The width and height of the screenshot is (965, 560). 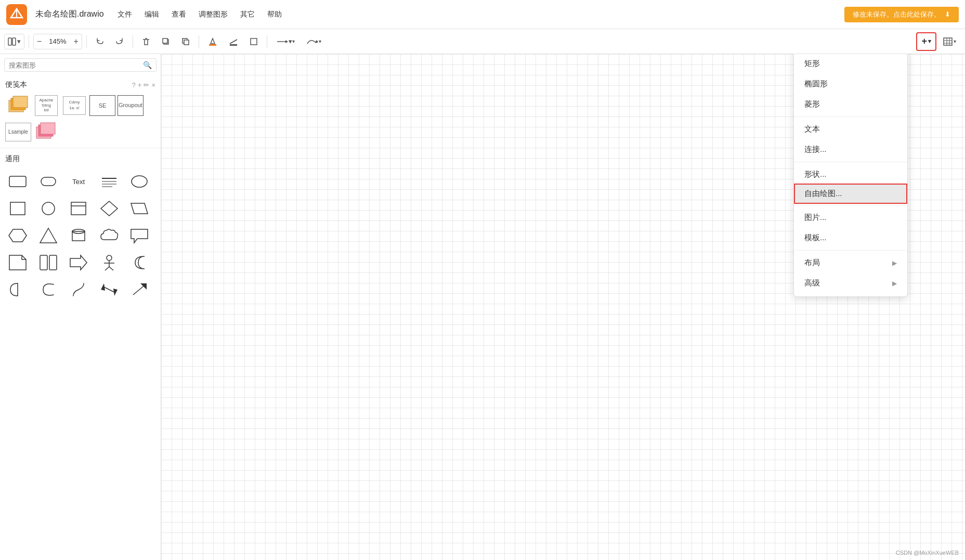 I want to click on fill-color-button, so click(x=213, y=42).